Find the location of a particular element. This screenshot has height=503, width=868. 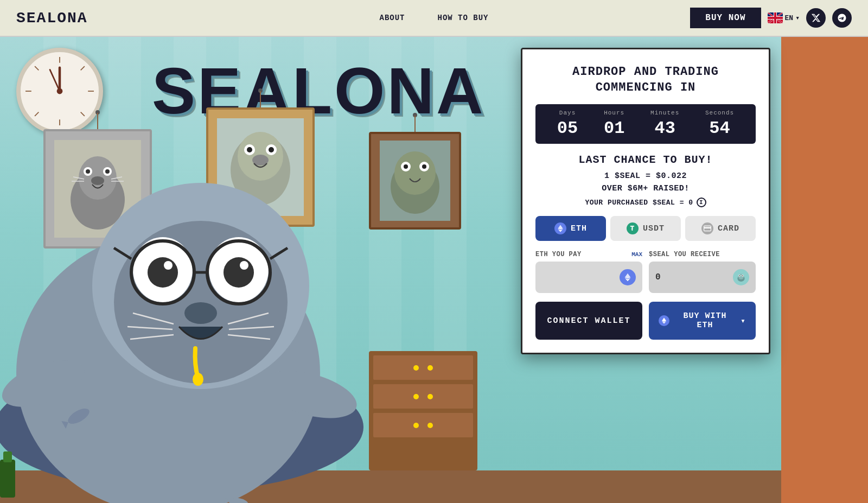

last-chance-text: LAST CHANCE TO BUY! is located at coordinates (646, 160).